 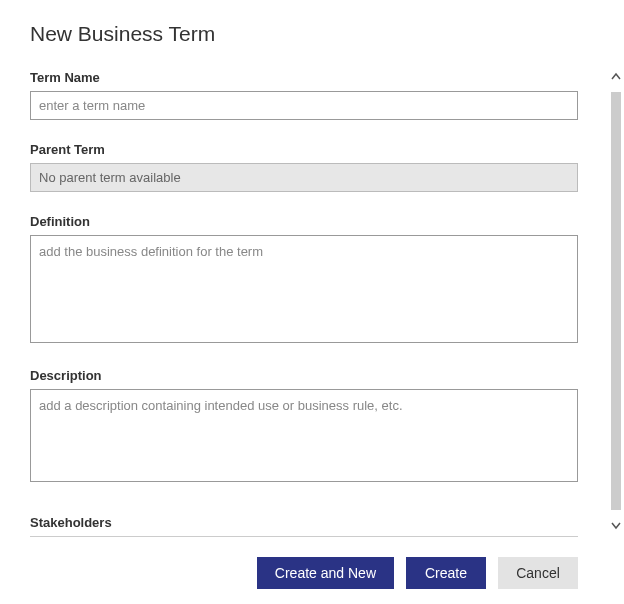 I want to click on definition-label: Definition, so click(x=304, y=222).